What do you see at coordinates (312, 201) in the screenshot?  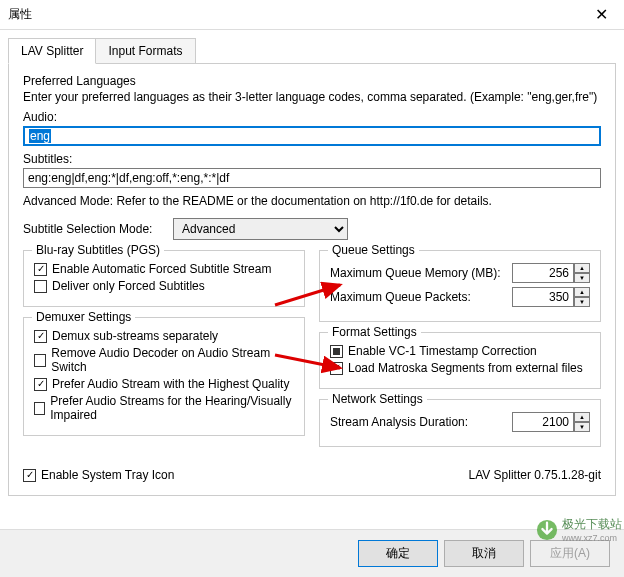 I see `advanced-note: Advanced Mode: Refer to the README or th…` at bounding box center [312, 201].